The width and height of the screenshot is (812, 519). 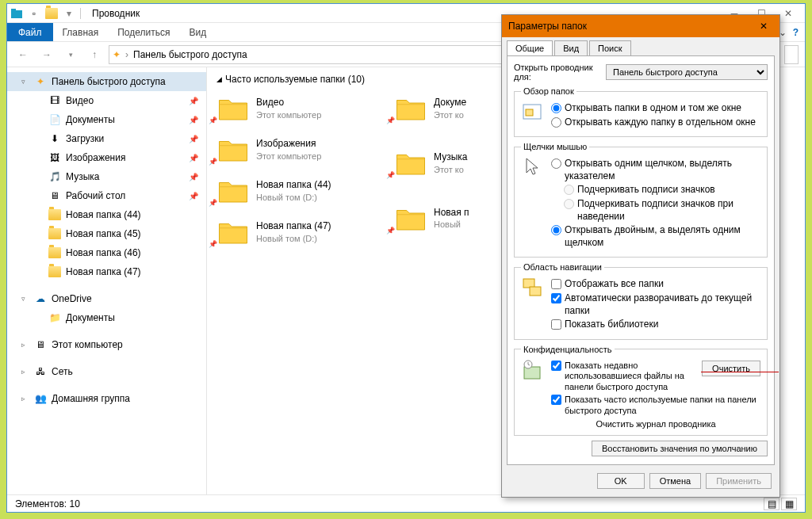 What do you see at coordinates (641, 200) in the screenshot?
I see `click-group: Щелчки мышью Открывать одним щелчком, вы…` at bounding box center [641, 200].